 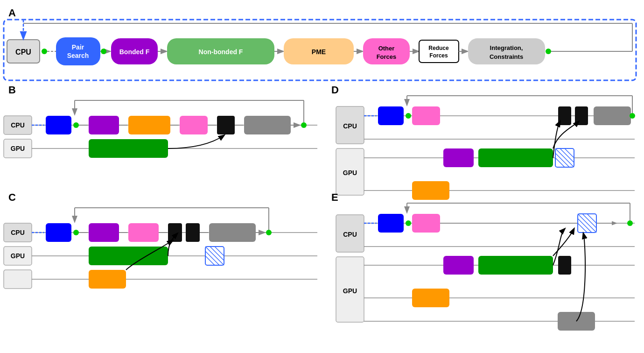 What do you see at coordinates (226, 125) in the screenshot?
I see `reduce-forces-box-b` at bounding box center [226, 125].